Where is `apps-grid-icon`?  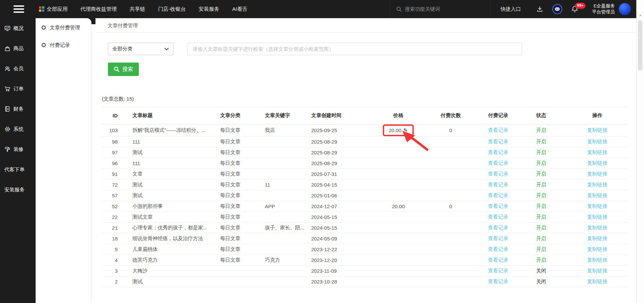 apps-grid-icon is located at coordinates (42, 9).